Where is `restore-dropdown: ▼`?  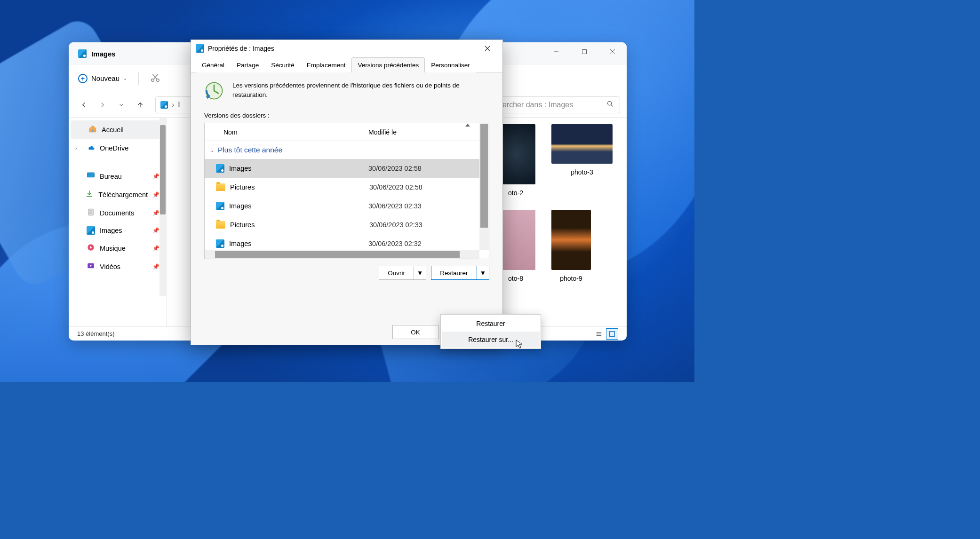 restore-dropdown: ▼ is located at coordinates (483, 273).